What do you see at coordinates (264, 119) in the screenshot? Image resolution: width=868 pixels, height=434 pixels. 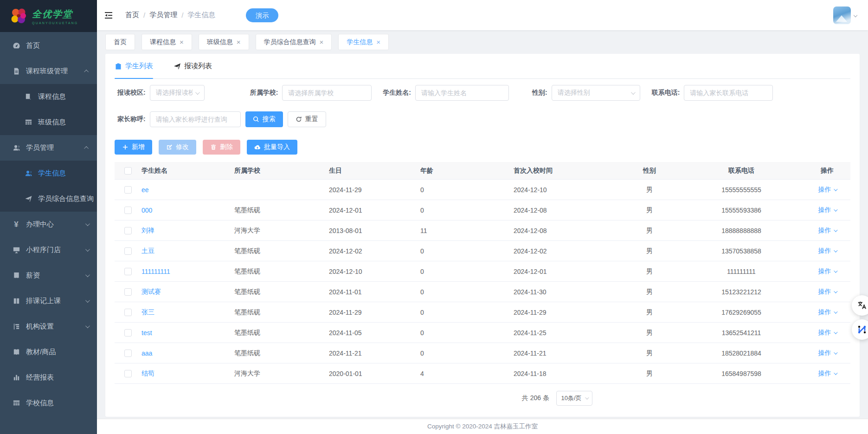 I see `search-button: 搜索` at bounding box center [264, 119].